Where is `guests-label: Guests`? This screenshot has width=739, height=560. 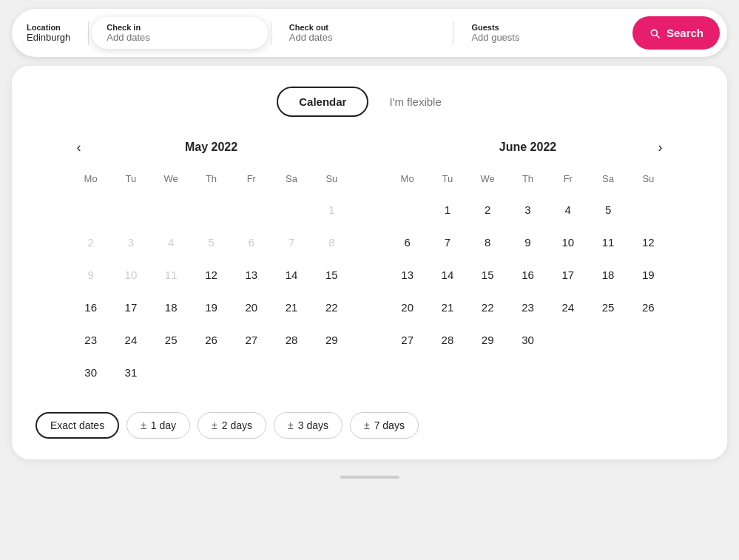
guests-label: Guests is located at coordinates (544, 27).